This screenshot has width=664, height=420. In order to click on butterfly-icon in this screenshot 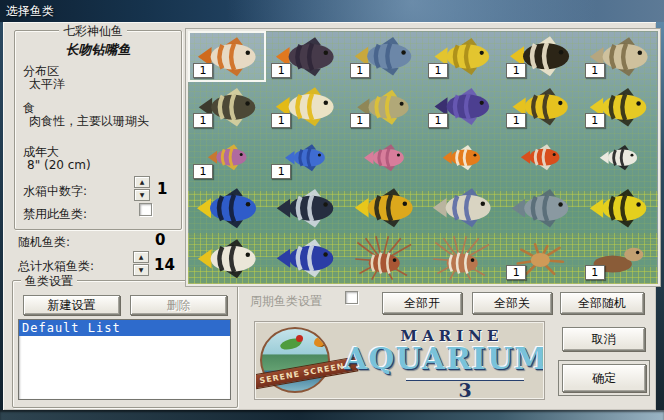, I will do `click(320, 342)`.